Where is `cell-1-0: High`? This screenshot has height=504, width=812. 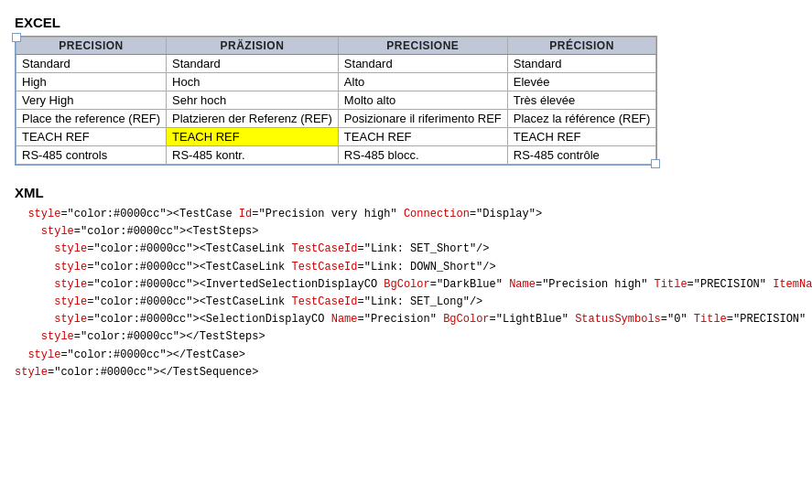
cell-1-0: High is located at coordinates (92, 82).